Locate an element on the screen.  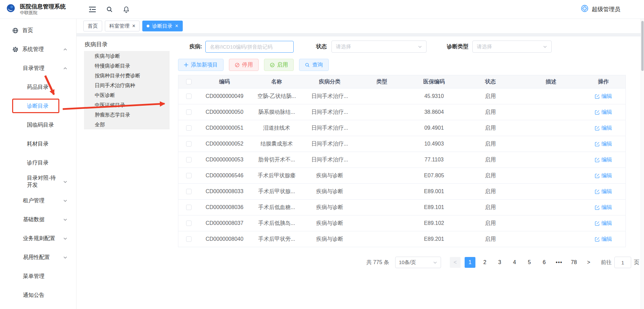
sidebar-item-11: 业务规则配置 is located at coordinates (38, 238).